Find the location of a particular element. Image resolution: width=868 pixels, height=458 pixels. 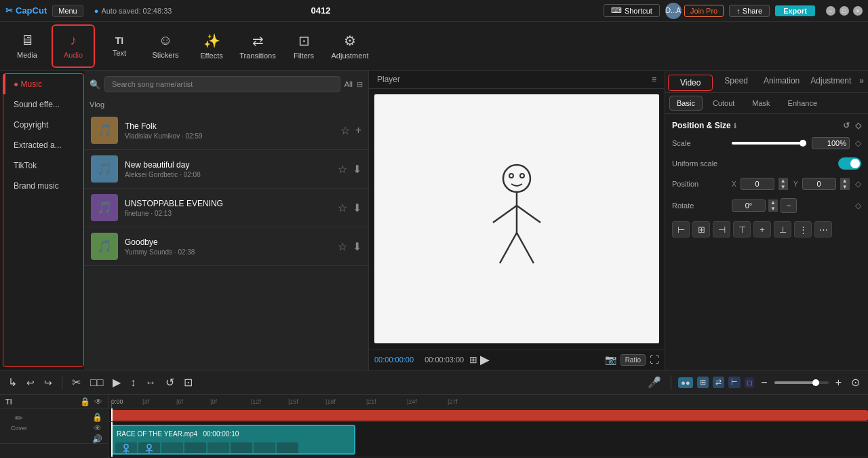

tab-video: Video is located at coordinates (690, 83).